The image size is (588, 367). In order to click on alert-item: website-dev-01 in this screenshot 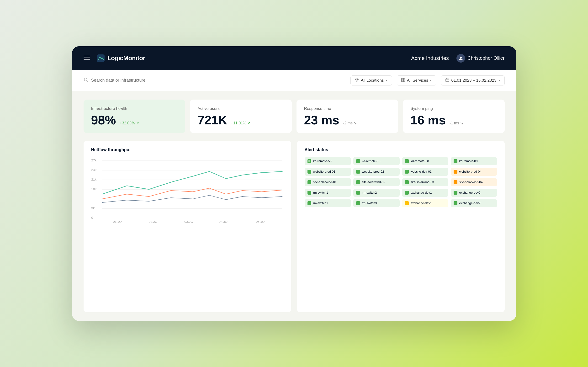, I will do `click(425, 172)`.